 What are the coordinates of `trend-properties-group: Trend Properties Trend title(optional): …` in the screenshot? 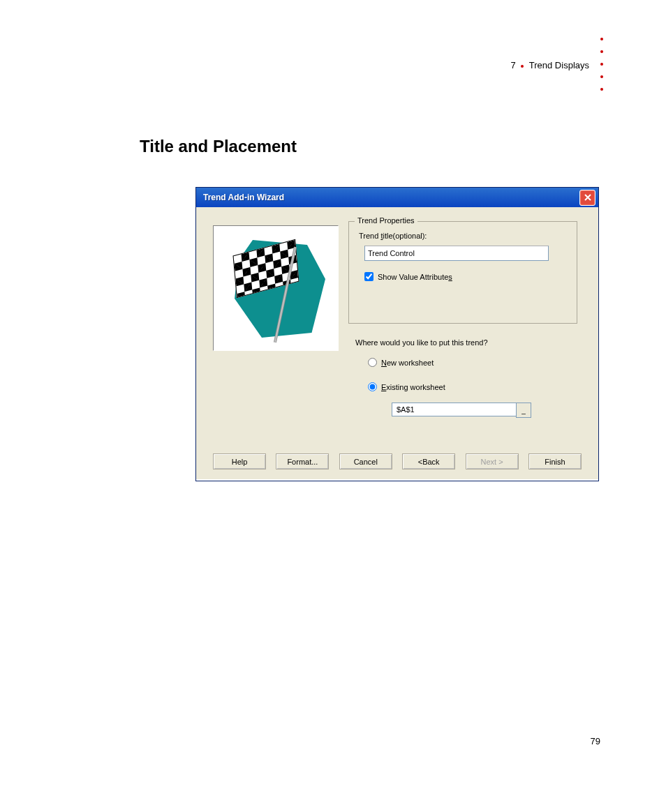 It's located at (463, 272).